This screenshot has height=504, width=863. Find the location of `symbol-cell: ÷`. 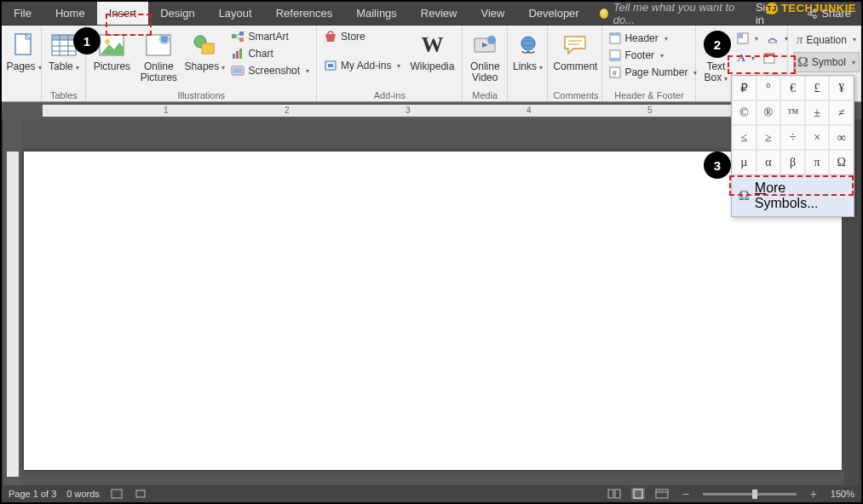

symbol-cell: ÷ is located at coordinates (792, 138).